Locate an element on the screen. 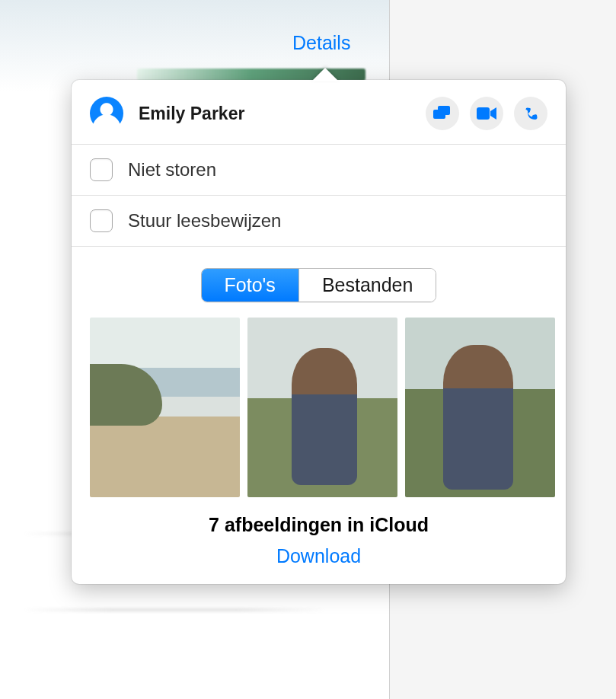  icloud-status: 7 afbeeldingen in iCloud is located at coordinates (318, 525).